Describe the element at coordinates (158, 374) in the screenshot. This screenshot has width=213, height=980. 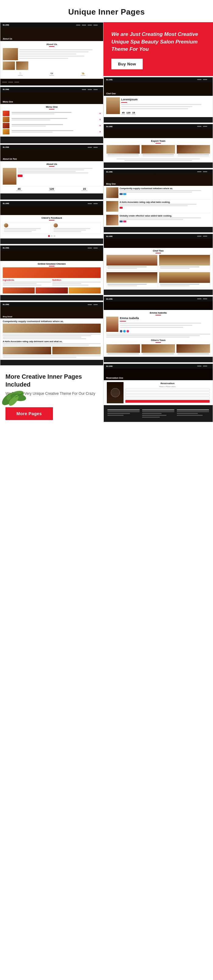
I see `reservation-hero: Reservation One` at that location.